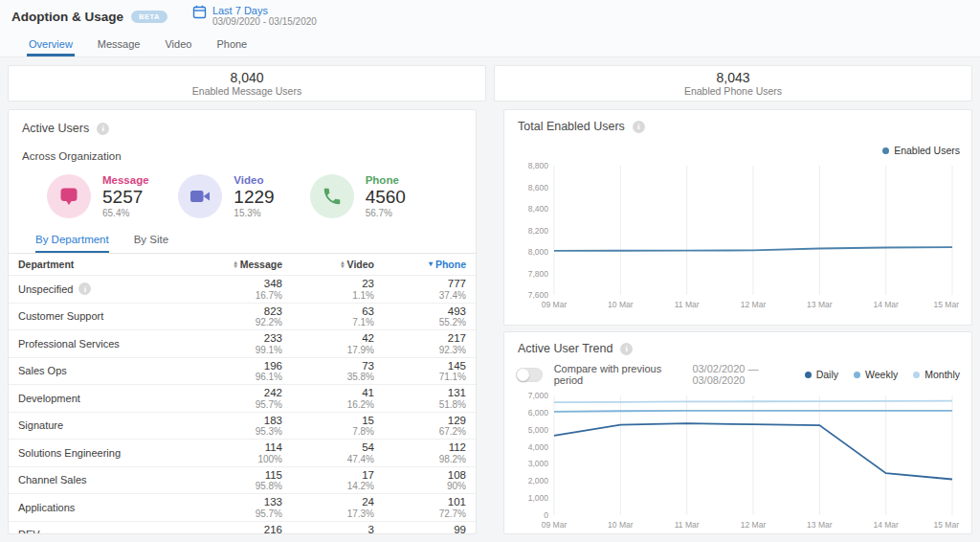 The image size is (980, 542). I want to click on column-header-department: Department, so click(104, 264).